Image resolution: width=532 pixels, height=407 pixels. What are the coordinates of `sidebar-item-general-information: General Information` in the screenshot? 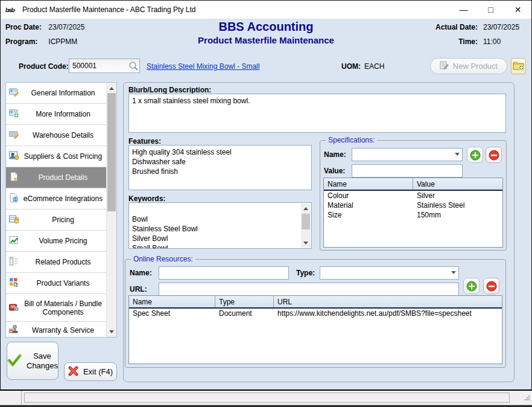 It's located at (57, 93).